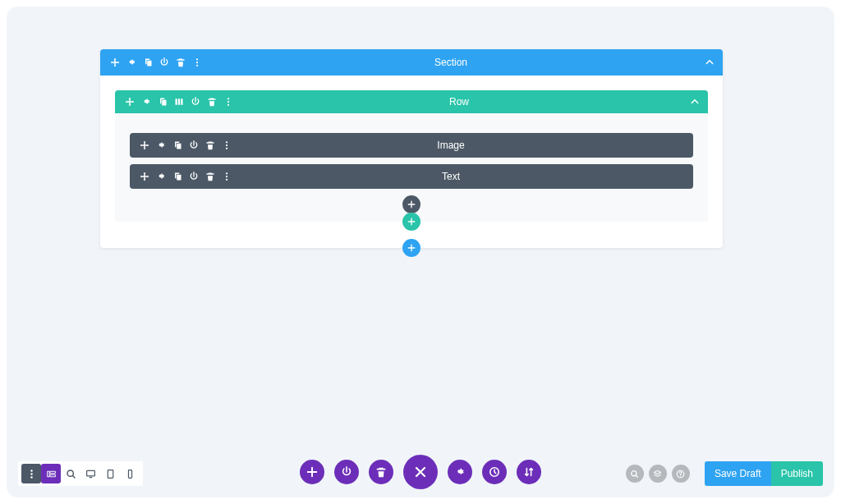 Image resolution: width=841 pixels, height=504 pixels. I want to click on wireframe-view-button, so click(51, 474).